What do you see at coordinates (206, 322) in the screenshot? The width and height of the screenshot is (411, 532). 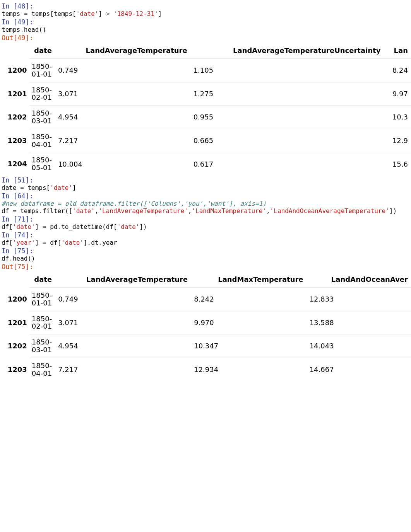 I see `table-row: 1201 1850-02-01 3.071 9.970 13.588` at bounding box center [206, 322].